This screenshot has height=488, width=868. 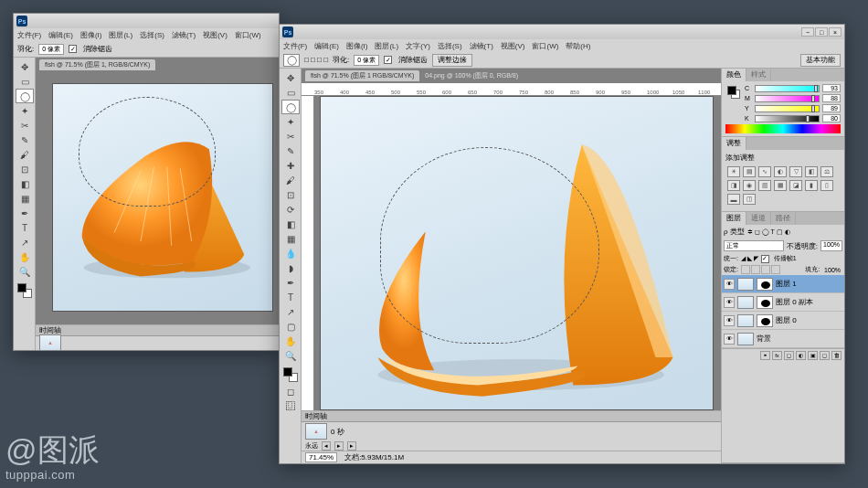 I want to click on fg-bg-swatch, so click(x=25, y=291).